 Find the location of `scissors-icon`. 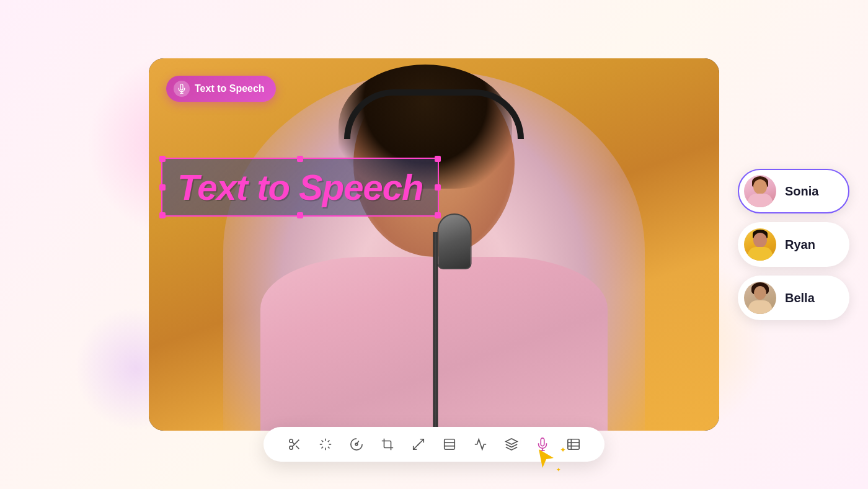

scissors-icon is located at coordinates (294, 444).